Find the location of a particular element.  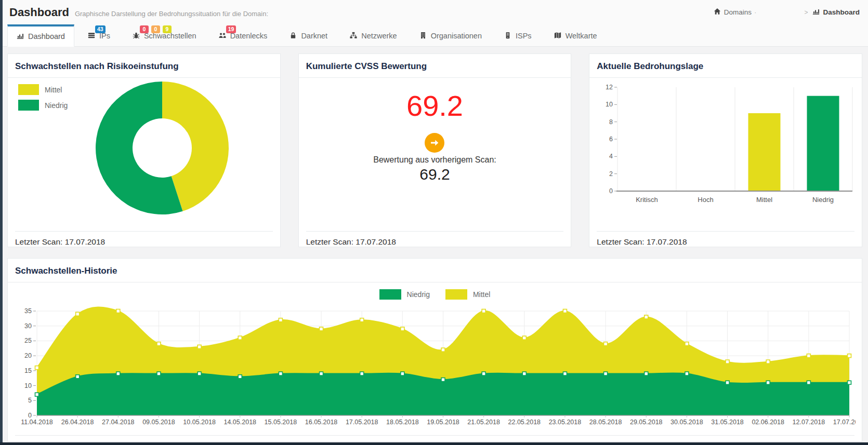

users-icon is located at coordinates (222, 36).